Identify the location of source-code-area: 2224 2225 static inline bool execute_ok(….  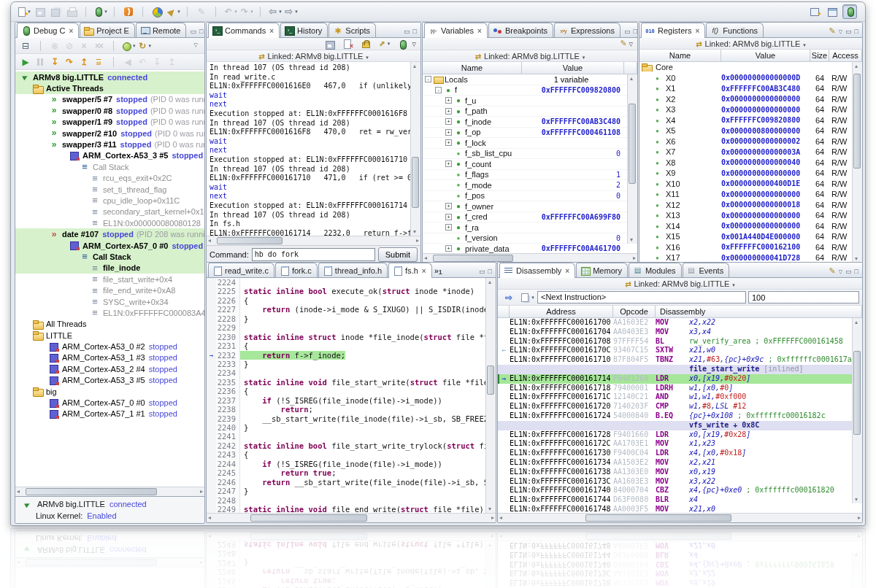
(346, 395).